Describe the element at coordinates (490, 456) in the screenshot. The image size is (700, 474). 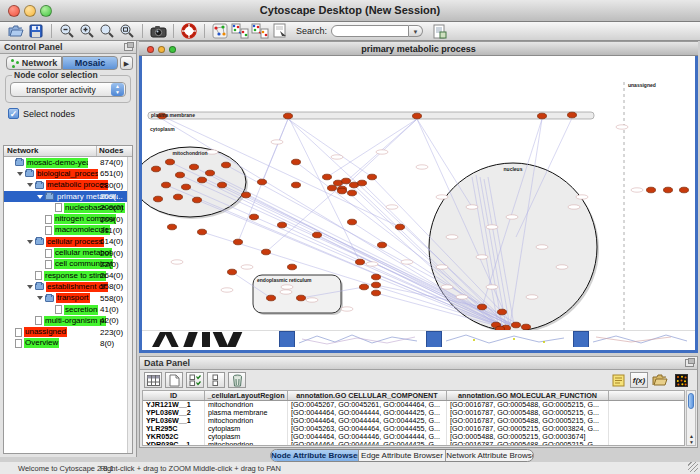
I see `tab-network-attribute-browser: Network Attribute Browser` at that location.